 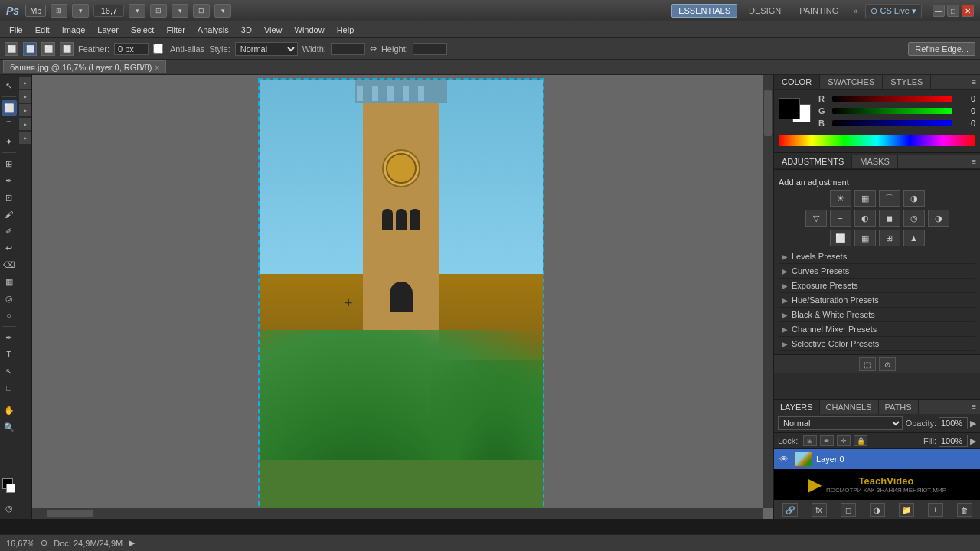 I want to click on tab-masks: MASKS, so click(x=875, y=161).